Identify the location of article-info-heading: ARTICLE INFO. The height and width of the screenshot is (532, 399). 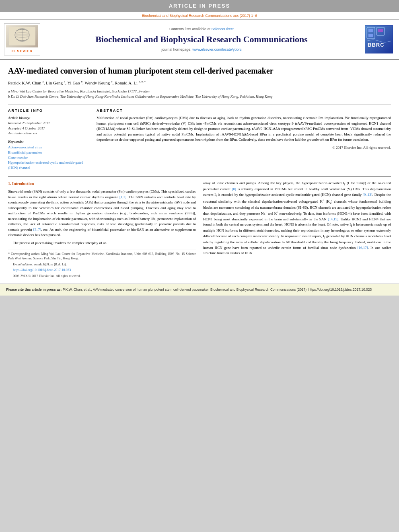
(48, 111).